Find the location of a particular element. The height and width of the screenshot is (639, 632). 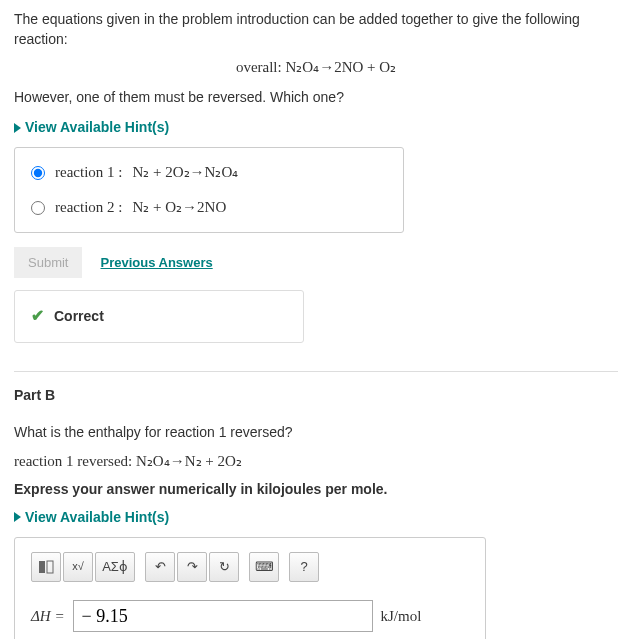

hints-label-b: View Available Hint(s) is located at coordinates (97, 518).